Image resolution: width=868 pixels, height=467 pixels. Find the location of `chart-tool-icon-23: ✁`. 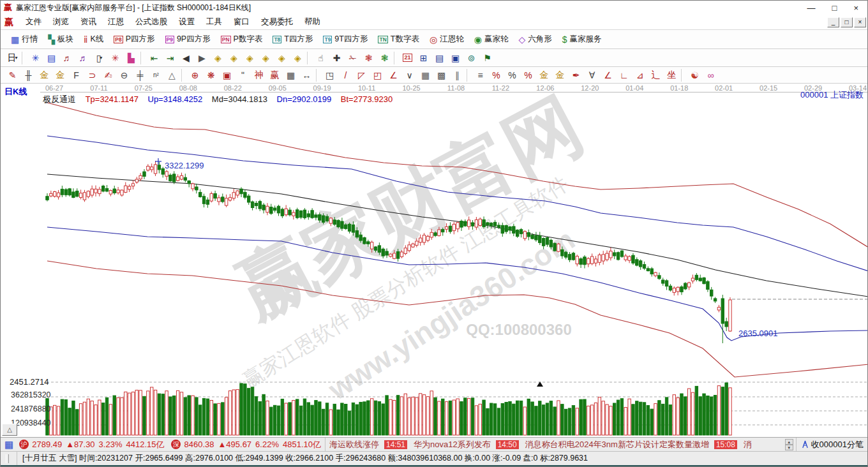

chart-tool-icon-23: ✁ is located at coordinates (352, 58).